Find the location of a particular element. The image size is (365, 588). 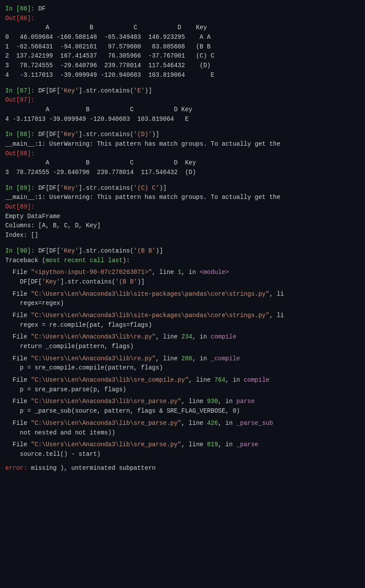

tb-code7: p = _parse_sub(source, pattern, flags & … is located at coordinates (182, 411).